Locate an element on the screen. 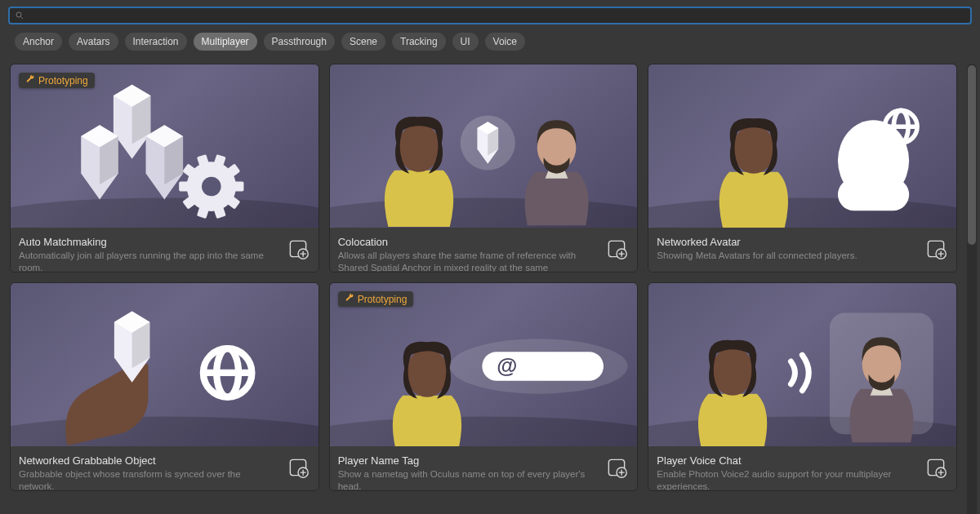 Image resolution: width=980 pixels, height=514 pixels. search-box is located at coordinates (490, 16).